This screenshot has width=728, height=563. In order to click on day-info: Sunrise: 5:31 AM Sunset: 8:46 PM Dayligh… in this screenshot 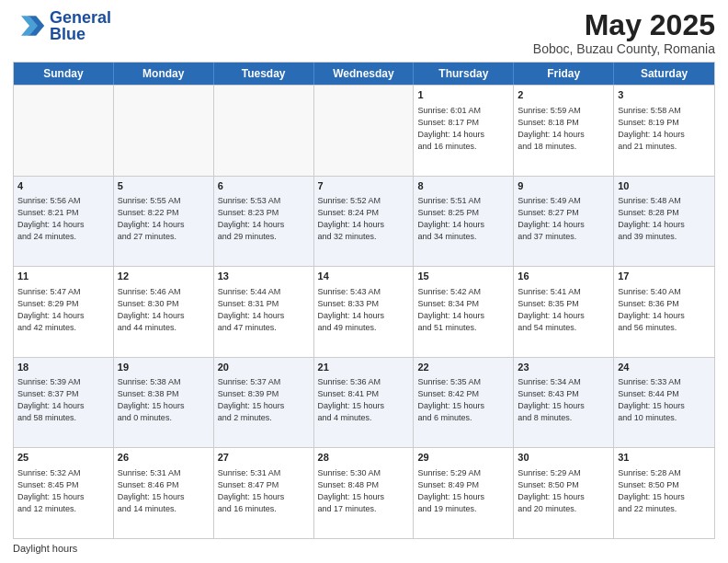, I will do `click(164, 491)`.